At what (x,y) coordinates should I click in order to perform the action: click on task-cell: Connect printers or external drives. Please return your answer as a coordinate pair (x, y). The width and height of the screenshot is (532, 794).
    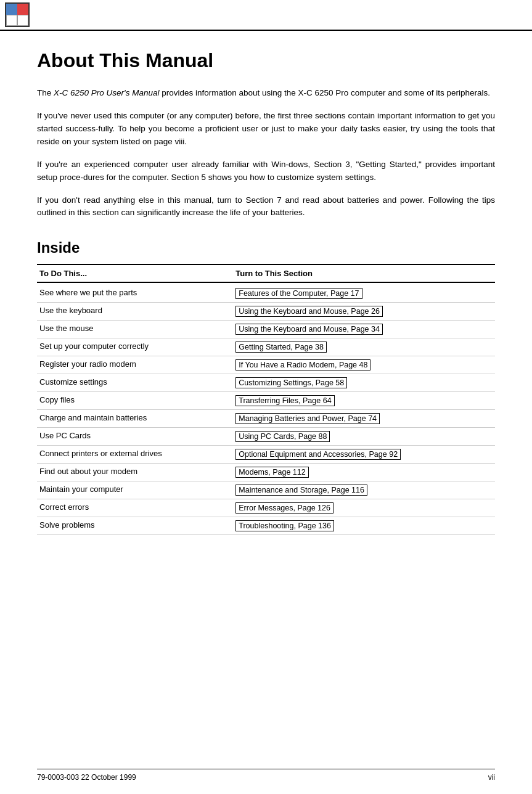
    Looking at the image, I should click on (135, 455).